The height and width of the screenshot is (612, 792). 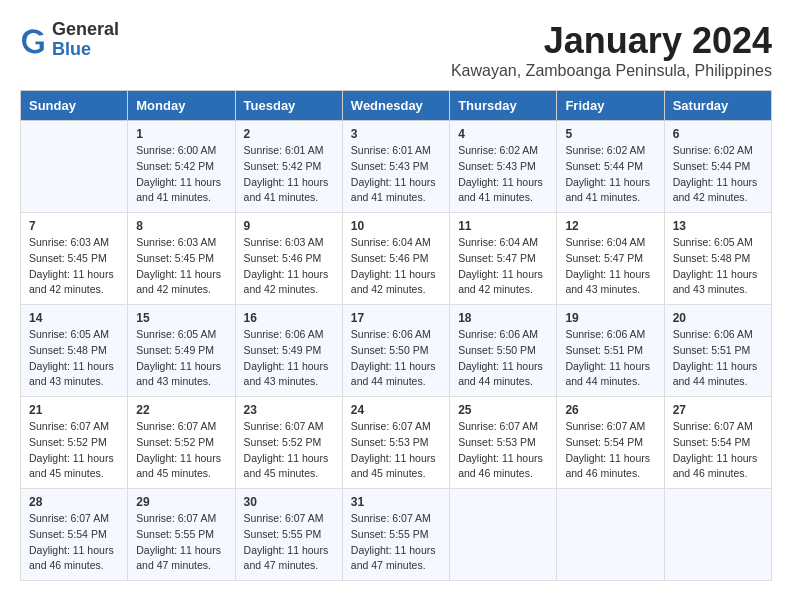 I want to click on day-number: 4, so click(x=503, y=134).